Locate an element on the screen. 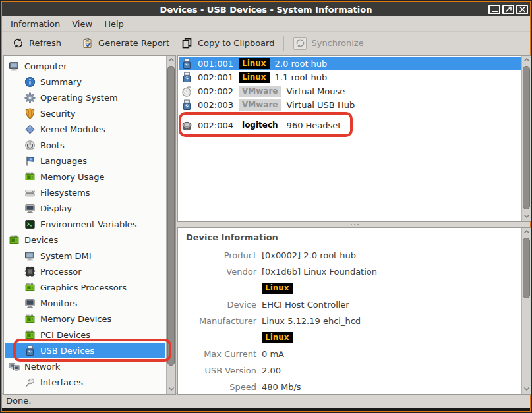 This screenshot has width=532, height=413. partial-icon is located at coordinates (30, 394).